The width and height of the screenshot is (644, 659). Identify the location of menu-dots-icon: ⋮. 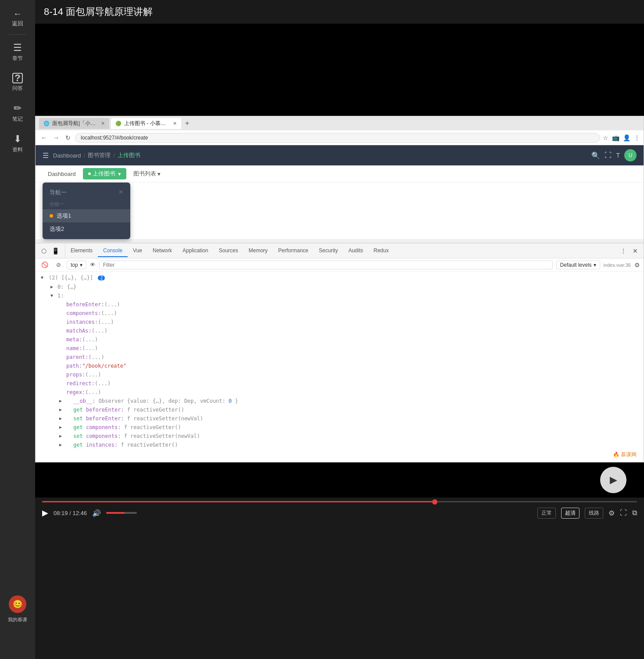
(637, 138).